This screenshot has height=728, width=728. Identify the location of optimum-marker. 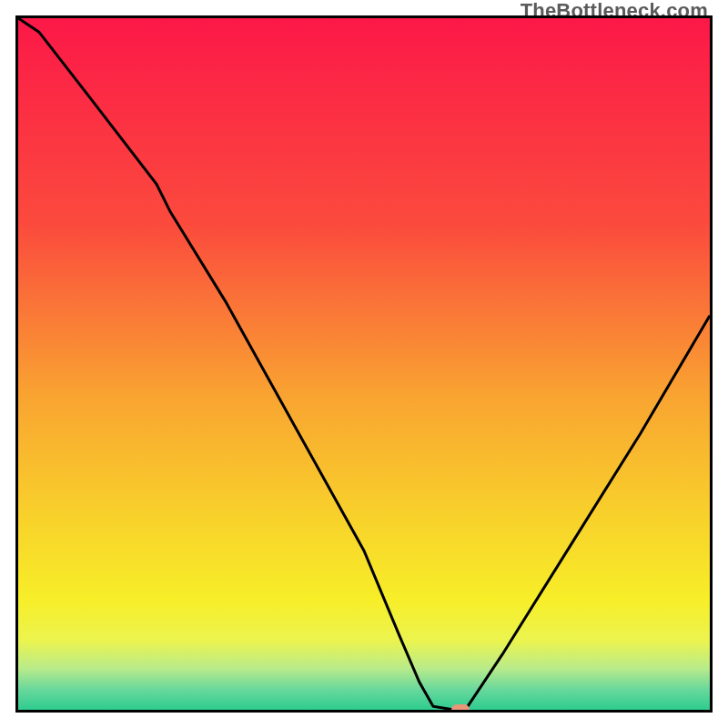
(460, 708).